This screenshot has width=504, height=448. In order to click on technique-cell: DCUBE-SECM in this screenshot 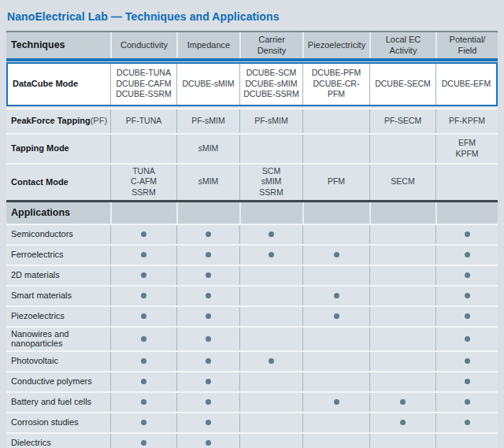, I will do `click(402, 84)`.